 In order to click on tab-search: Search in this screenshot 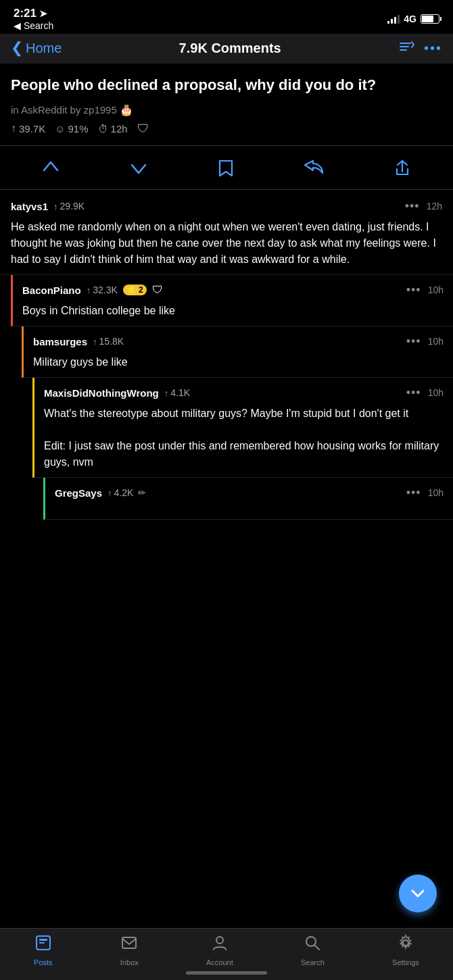, I will do `click(312, 950)`.